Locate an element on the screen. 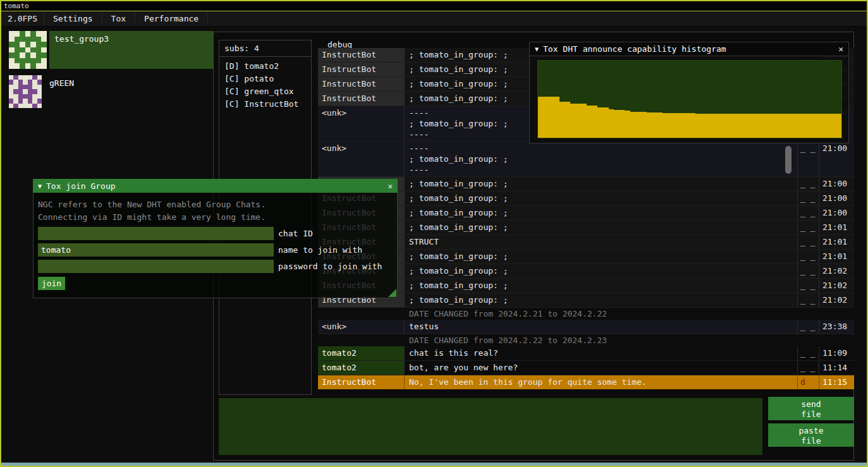 The width and height of the screenshot is (868, 467). join-password-row: password to join with is located at coordinates (217, 267).